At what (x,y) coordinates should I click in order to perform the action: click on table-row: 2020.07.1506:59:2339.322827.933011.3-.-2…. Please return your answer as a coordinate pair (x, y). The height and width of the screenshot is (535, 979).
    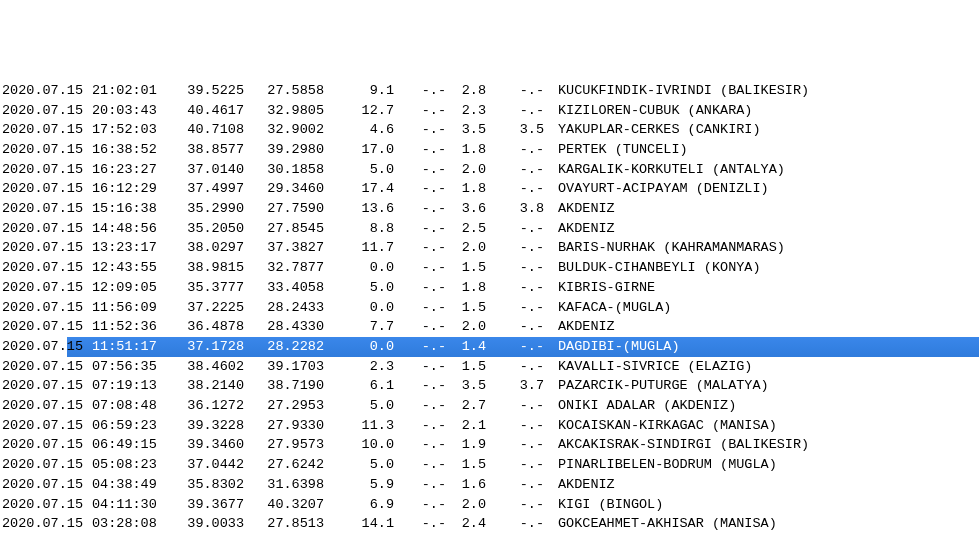
    Looking at the image, I should click on (490, 426).